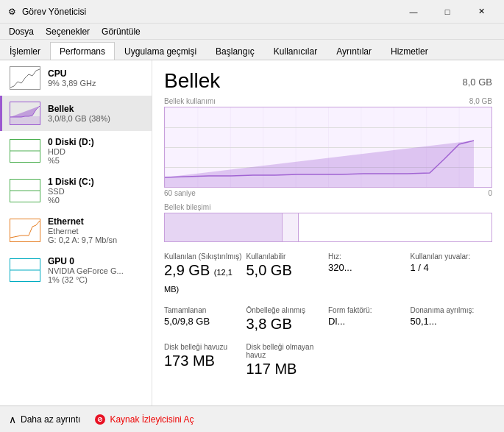  What do you see at coordinates (96, 200) in the screenshot?
I see `disk1-pct: %0` at bounding box center [96, 200].